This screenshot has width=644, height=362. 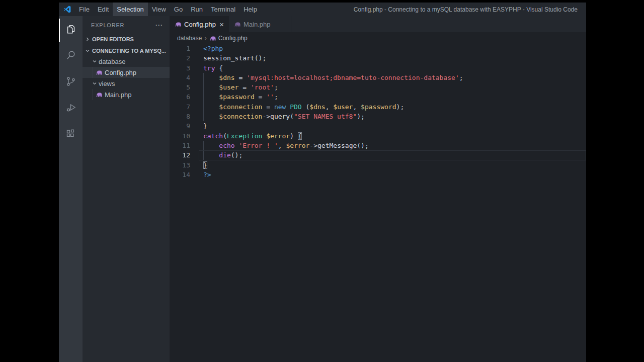 I want to click on line-content: $connection->query("SET NAMES utf8");, so click(x=392, y=117).